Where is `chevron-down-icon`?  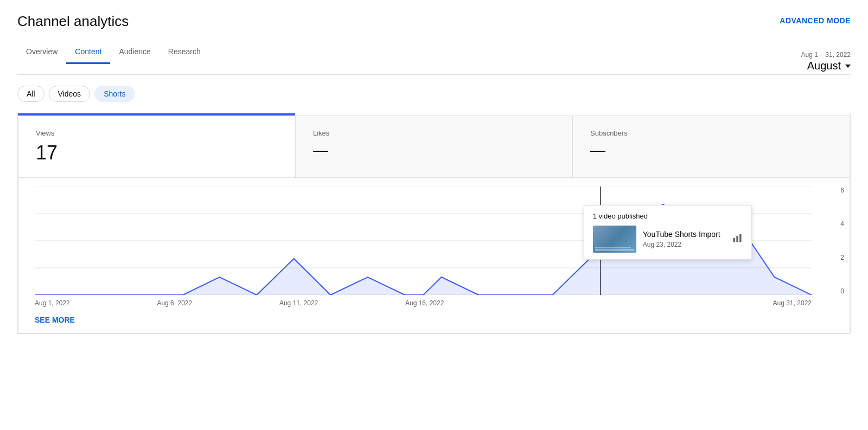
chevron-down-icon is located at coordinates (848, 66).